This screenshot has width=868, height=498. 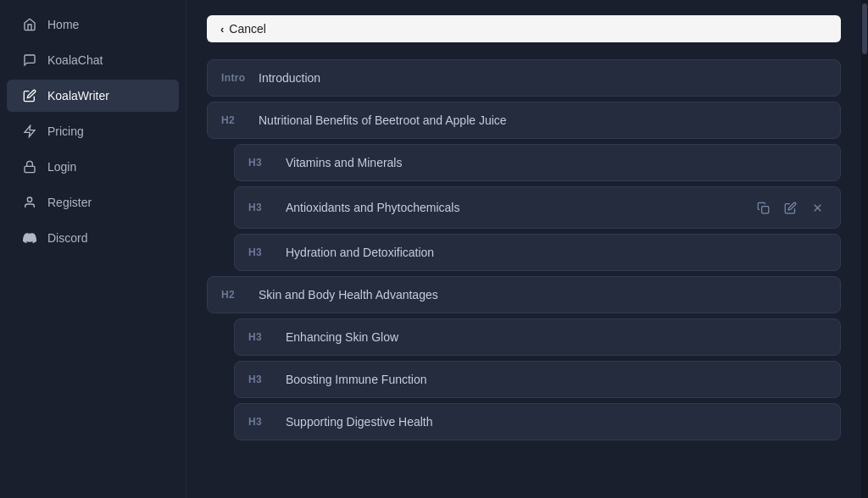 What do you see at coordinates (515, 208) in the screenshot?
I see `outline-text: Antioxidants and Phytochemicals` at bounding box center [515, 208].